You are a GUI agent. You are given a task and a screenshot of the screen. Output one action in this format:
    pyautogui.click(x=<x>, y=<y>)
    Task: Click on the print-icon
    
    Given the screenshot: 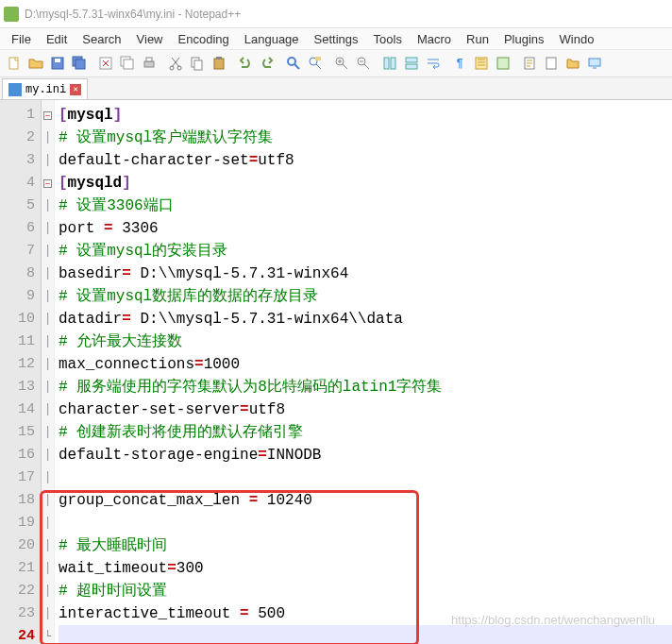 What is the action you would take?
    pyautogui.click(x=149, y=63)
    